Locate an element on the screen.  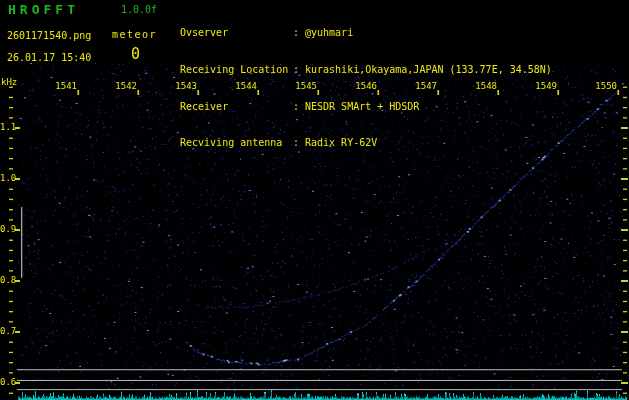
output-filename: 2601171540.png is located at coordinates (49, 36).